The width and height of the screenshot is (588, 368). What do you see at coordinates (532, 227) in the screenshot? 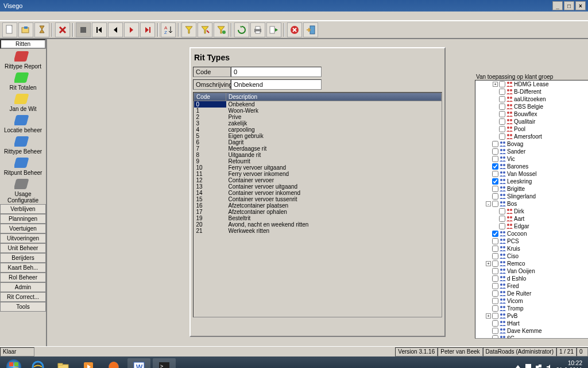
I see `tree-item: Edgar` at bounding box center [532, 227].